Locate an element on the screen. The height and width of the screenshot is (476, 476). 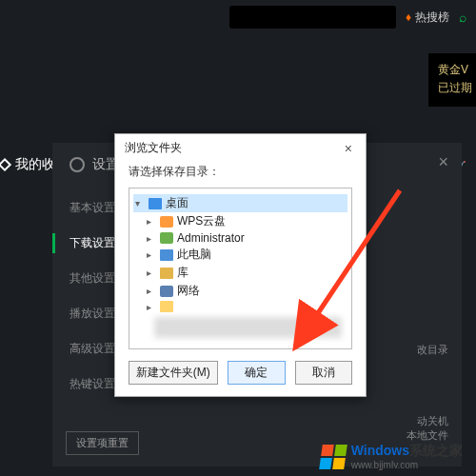
tree-node-label: 网络 is located at coordinates (188, 291).